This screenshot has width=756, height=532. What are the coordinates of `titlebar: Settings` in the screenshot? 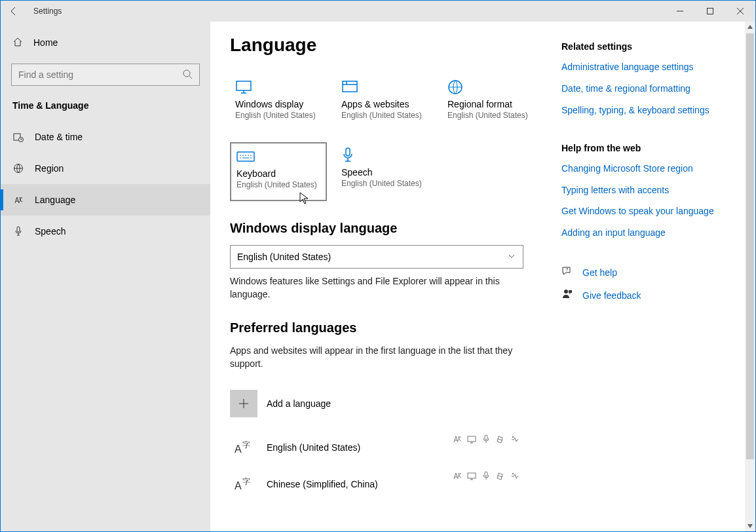 It's located at (378, 11).